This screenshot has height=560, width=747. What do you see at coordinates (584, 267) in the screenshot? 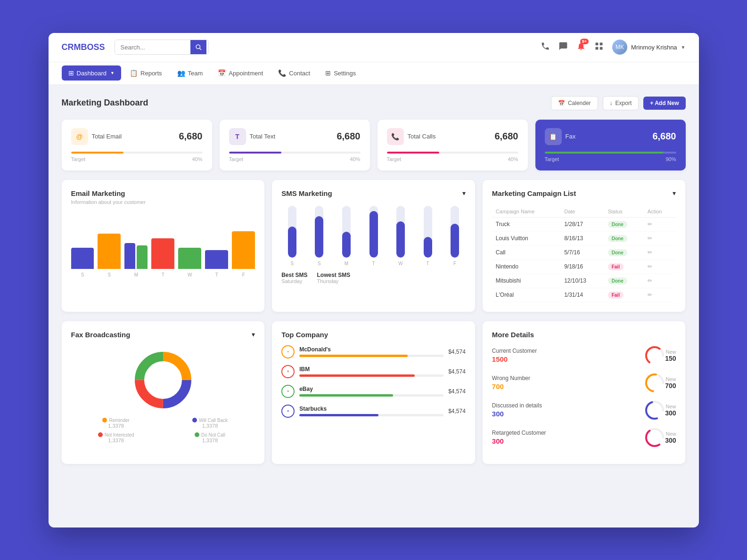
I see `table-row: Nintendo 9/18/16 Fail ✏` at bounding box center [584, 267].